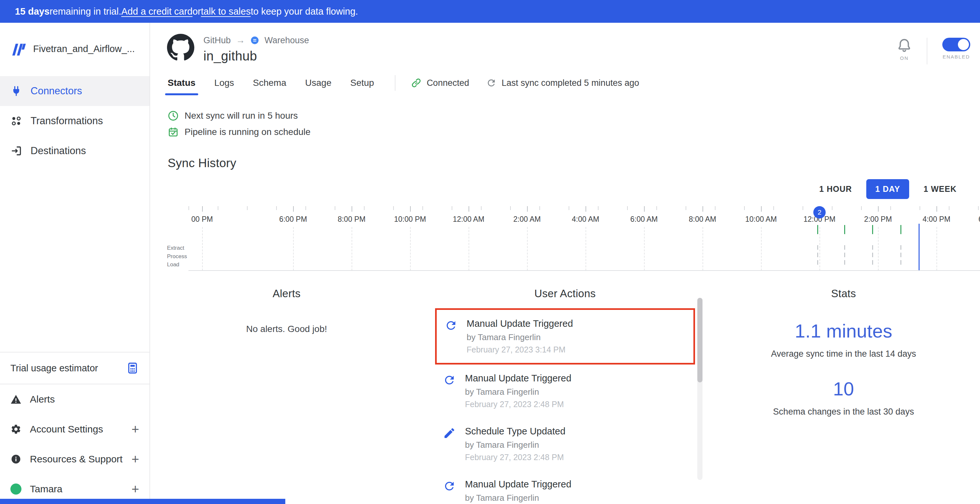 This screenshot has height=504, width=980. Describe the element at coordinates (16, 91) in the screenshot. I see `connectors-plug-icon` at that location.